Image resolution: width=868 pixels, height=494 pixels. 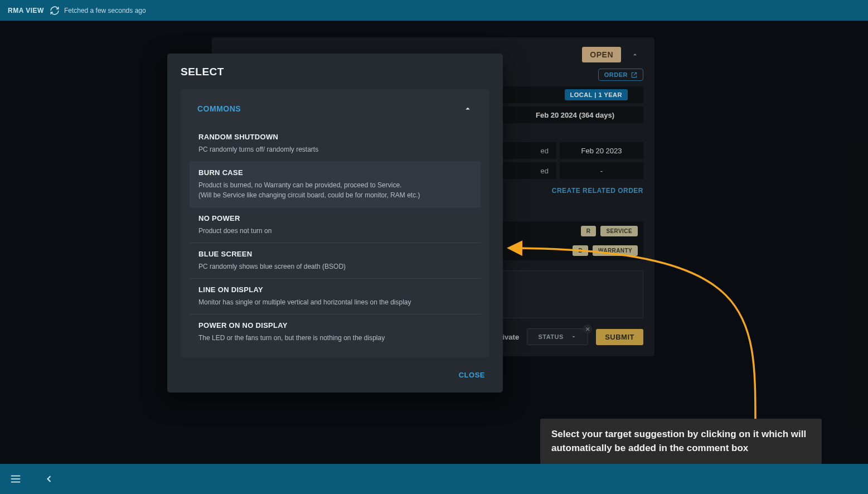 I want to click on back-icon, so click(x=49, y=479).